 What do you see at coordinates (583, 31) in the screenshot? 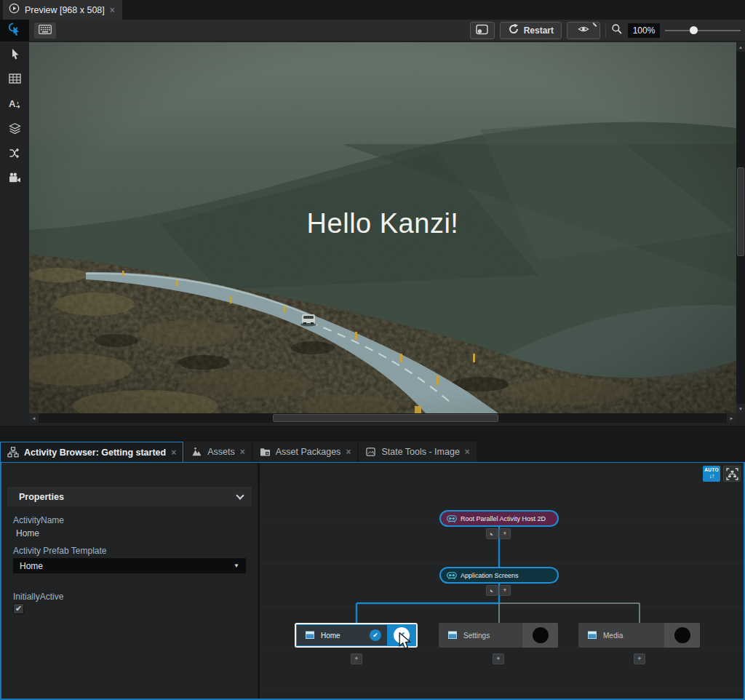
I see `visibility-button` at bounding box center [583, 31].